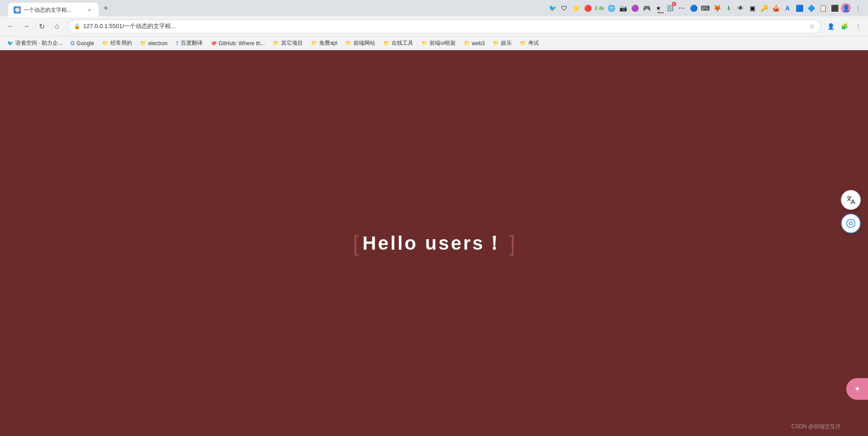 The width and height of the screenshot is (868, 436). I want to click on security-icon: 🔒, so click(77, 26).